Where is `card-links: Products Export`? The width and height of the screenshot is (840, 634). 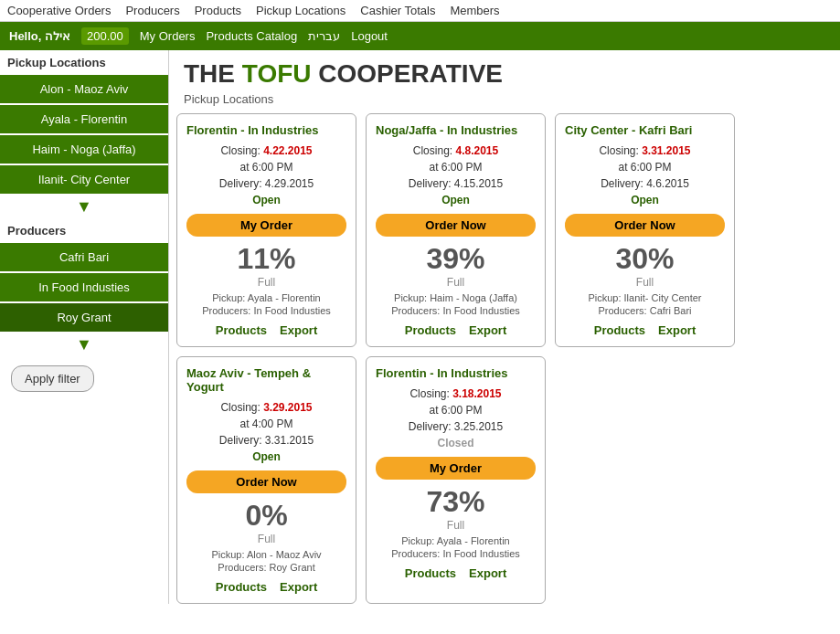
card-links: Products Export is located at coordinates (267, 586).